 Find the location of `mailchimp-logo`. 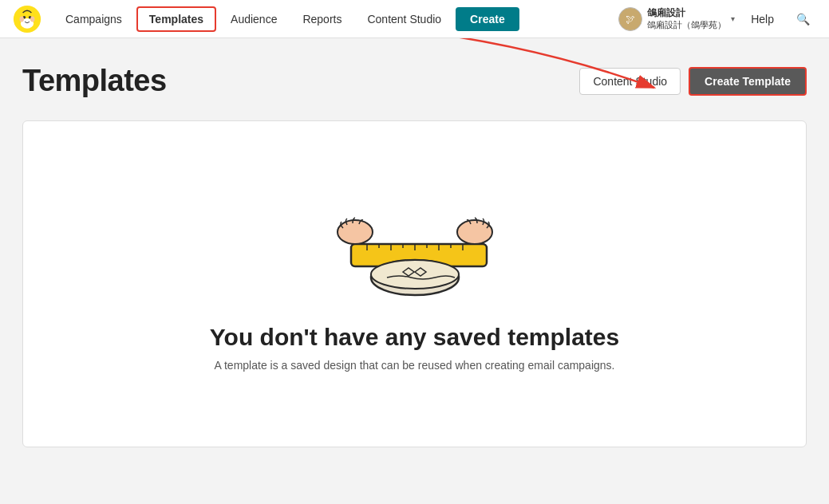

mailchimp-logo is located at coordinates (27, 19).